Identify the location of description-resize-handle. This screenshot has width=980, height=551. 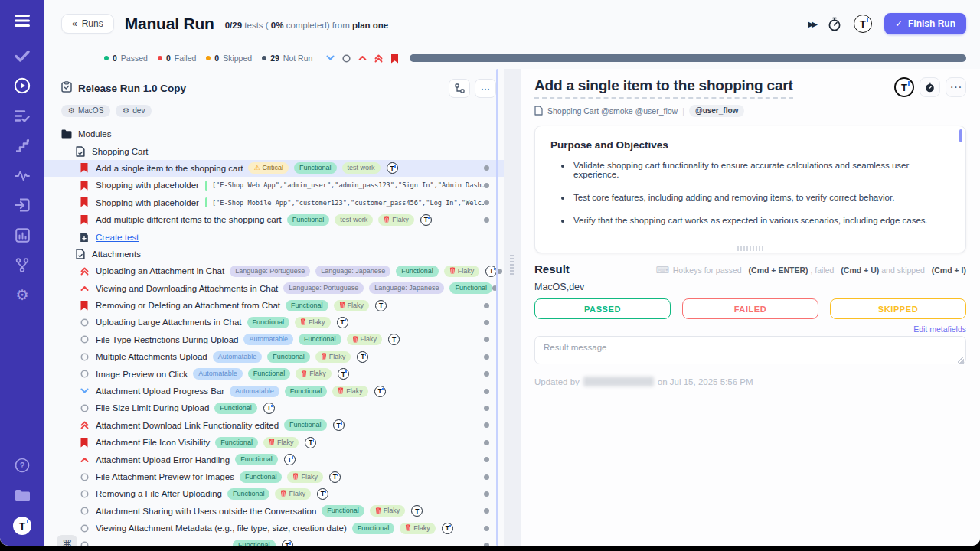
(750, 249).